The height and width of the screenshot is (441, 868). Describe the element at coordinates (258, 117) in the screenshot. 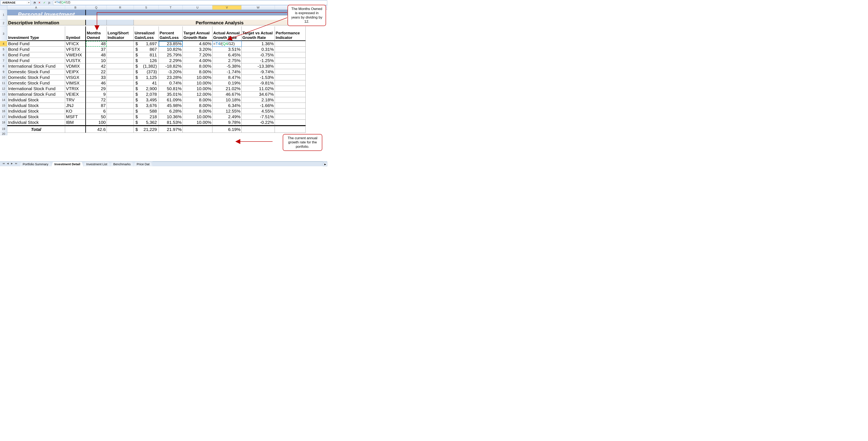

I see `cell-W17: -7.51%` at that location.